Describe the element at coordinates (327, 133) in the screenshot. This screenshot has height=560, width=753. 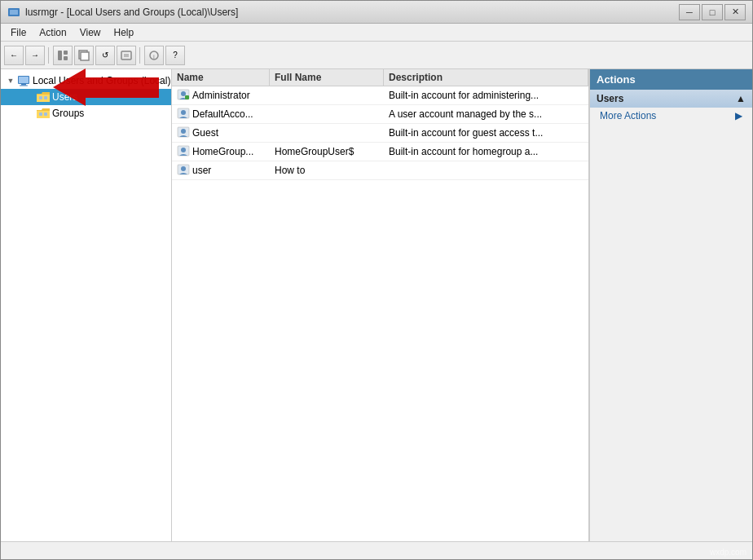
I see `cell-fullname-guest` at that location.